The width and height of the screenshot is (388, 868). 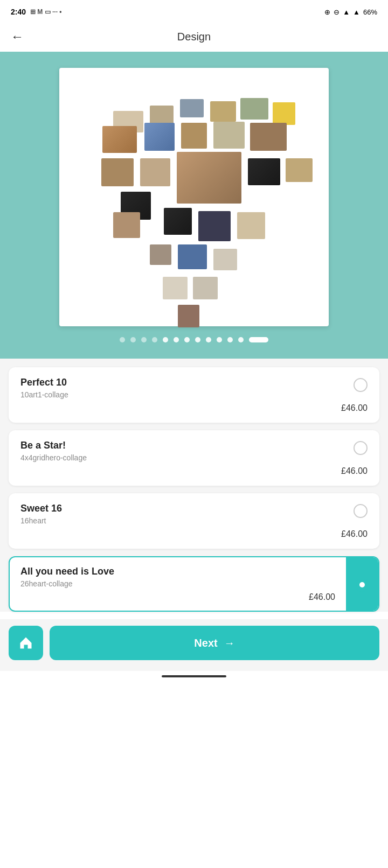 I want to click on option-title-1: Perfect 10, so click(x=44, y=382).